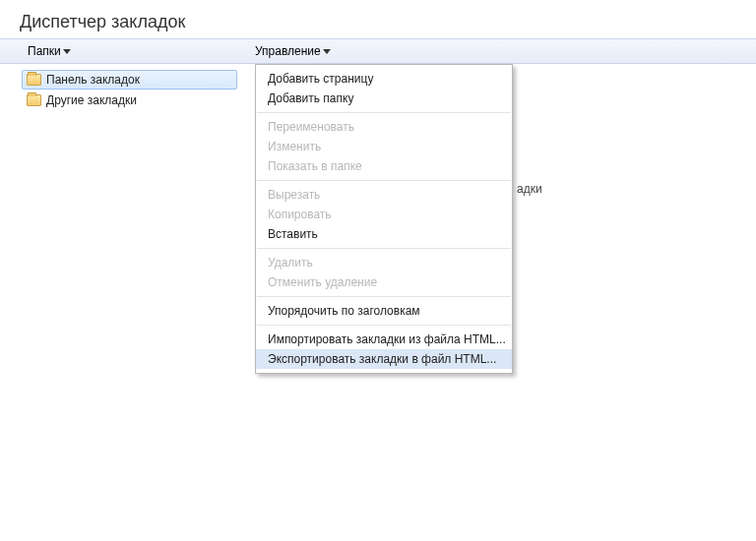  Describe the element at coordinates (384, 147) in the screenshot. I see `menu-item-edit: Изменить` at that location.